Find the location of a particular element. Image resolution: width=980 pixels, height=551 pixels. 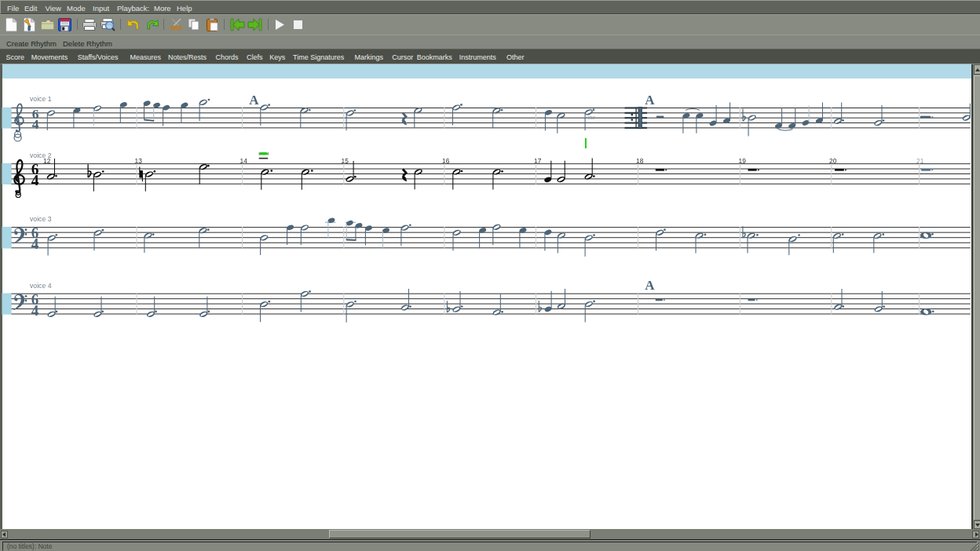

svg-text: 15 is located at coordinates (346, 161).